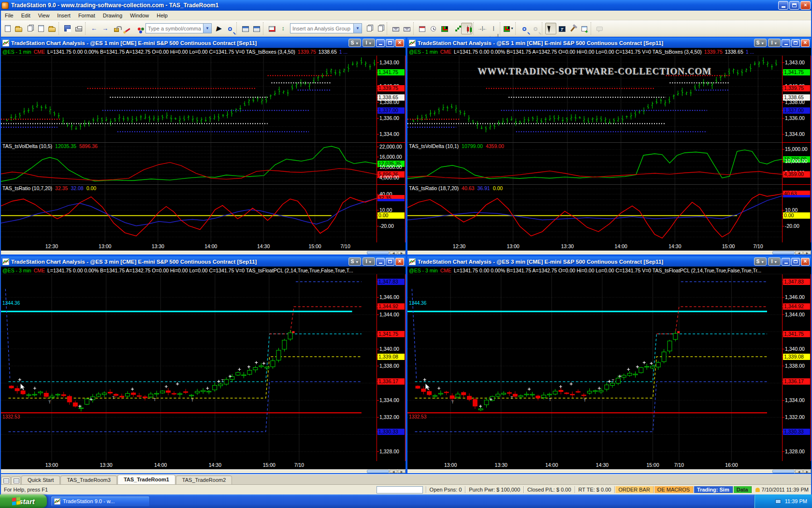 The width and height of the screenshot is (812, 508). I want to click on pointer-tool-button, so click(551, 29).